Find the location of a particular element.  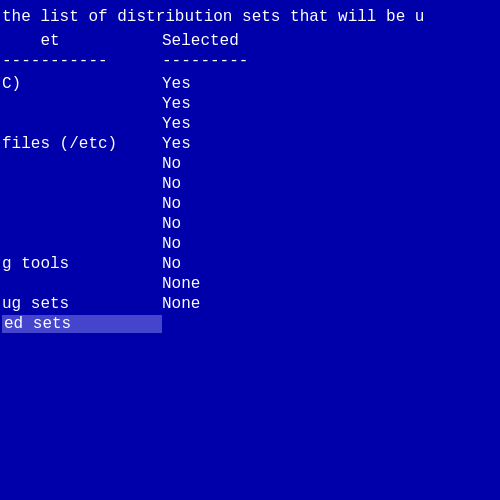

row-value-0: Yes is located at coordinates (212, 84).